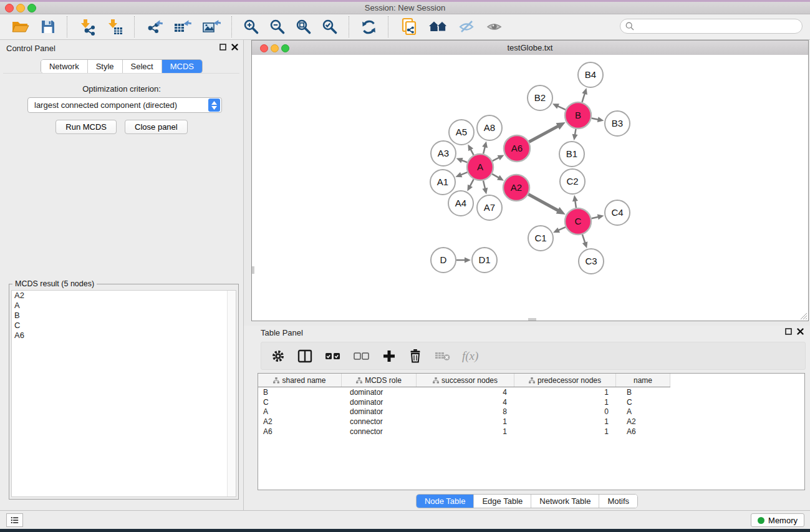  Describe the element at coordinates (572, 154) in the screenshot. I see `graph-node-B1: B1` at that location.